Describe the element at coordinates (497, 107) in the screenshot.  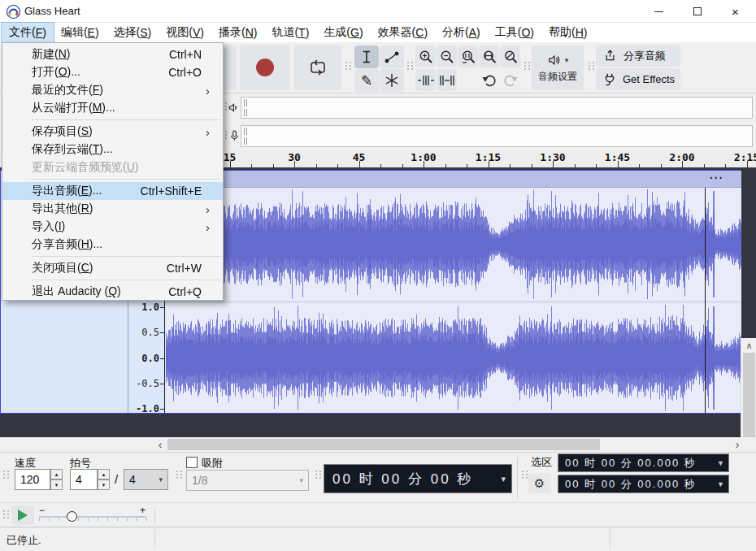
I see `playback-meter` at that location.